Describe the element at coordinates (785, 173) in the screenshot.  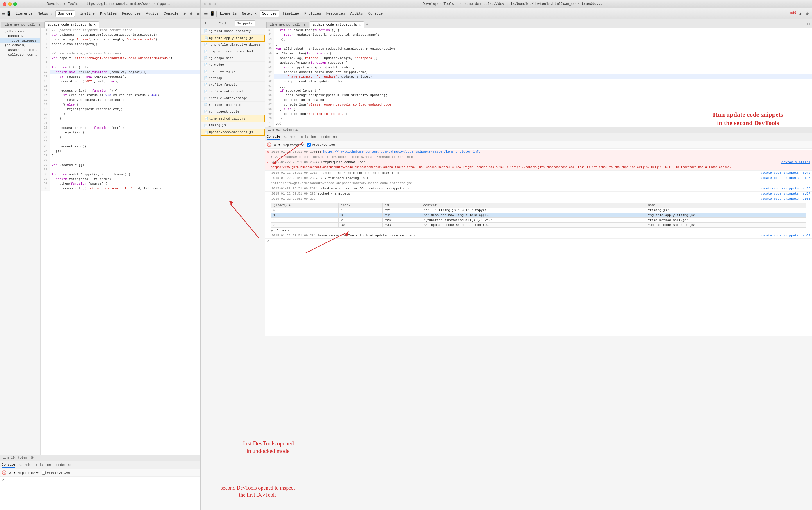
I see `log-src-3: update-code-snippets.js:45` at that location.